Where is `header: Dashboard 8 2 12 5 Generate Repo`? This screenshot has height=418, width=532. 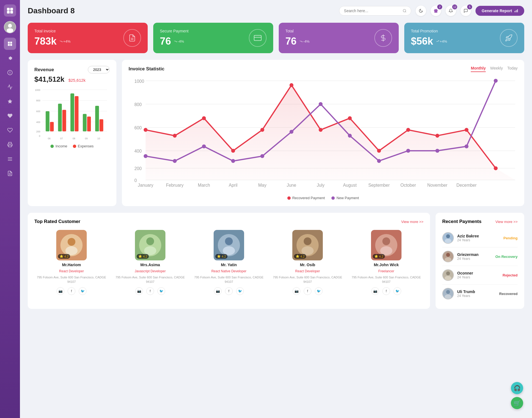 header: Dashboard 8 2 12 5 Generate Repo is located at coordinates (276, 11).